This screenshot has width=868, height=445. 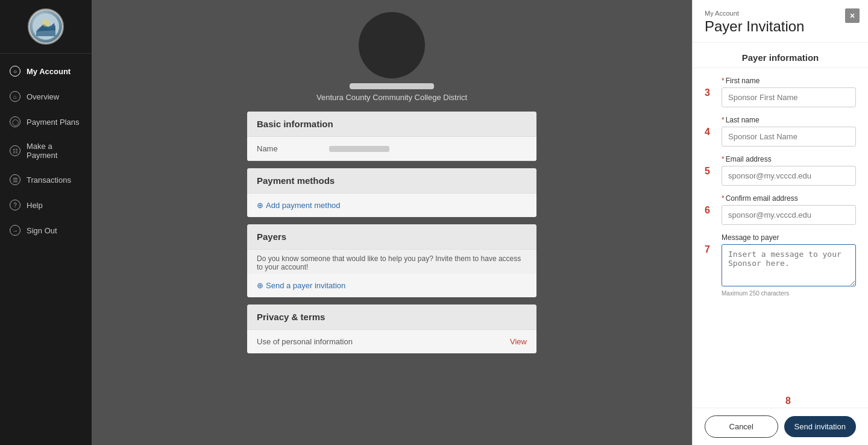 What do you see at coordinates (293, 148) in the screenshot?
I see `name-label: Name` at bounding box center [293, 148].